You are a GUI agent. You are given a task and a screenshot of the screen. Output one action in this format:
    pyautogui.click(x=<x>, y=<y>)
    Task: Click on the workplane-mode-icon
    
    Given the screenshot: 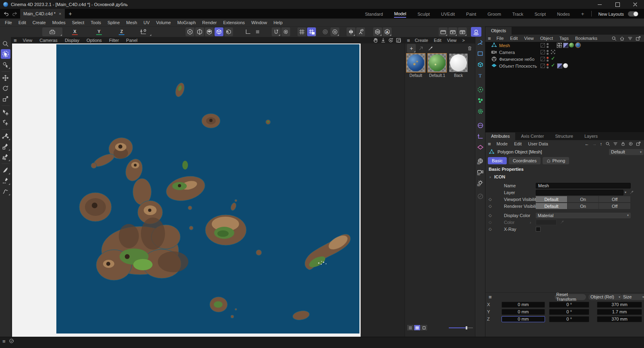 What is the action you would take?
    pyautogui.click(x=258, y=32)
    